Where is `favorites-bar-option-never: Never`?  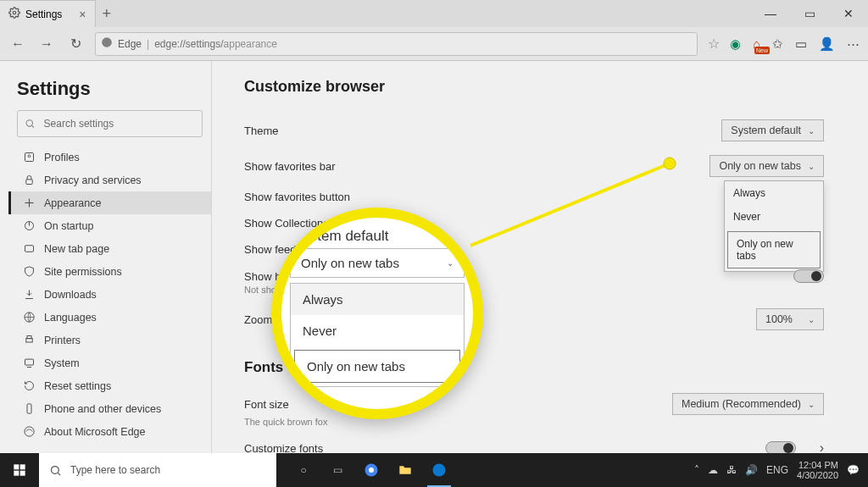 favorites-bar-option-never: Never is located at coordinates (774, 217).